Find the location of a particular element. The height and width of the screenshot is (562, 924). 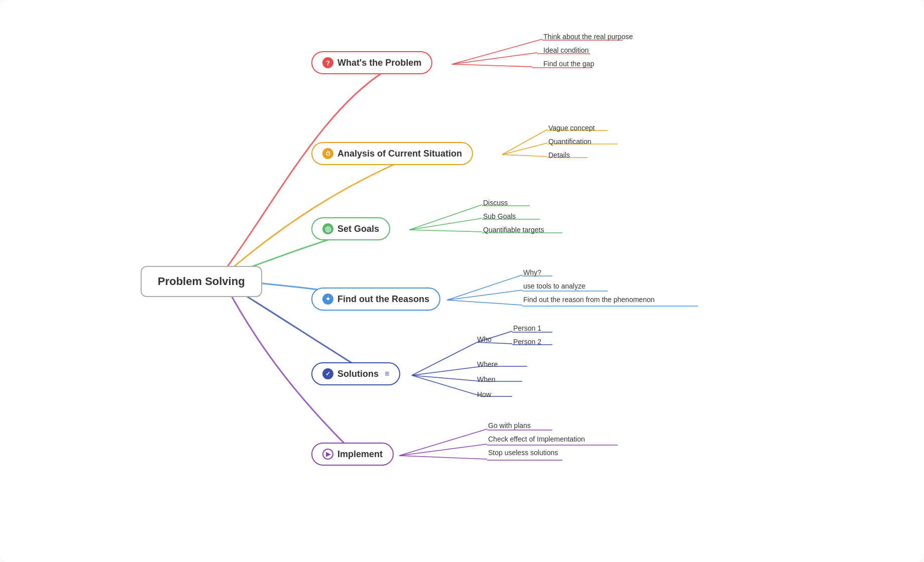

problem-label: What's the Problem is located at coordinates (380, 63).